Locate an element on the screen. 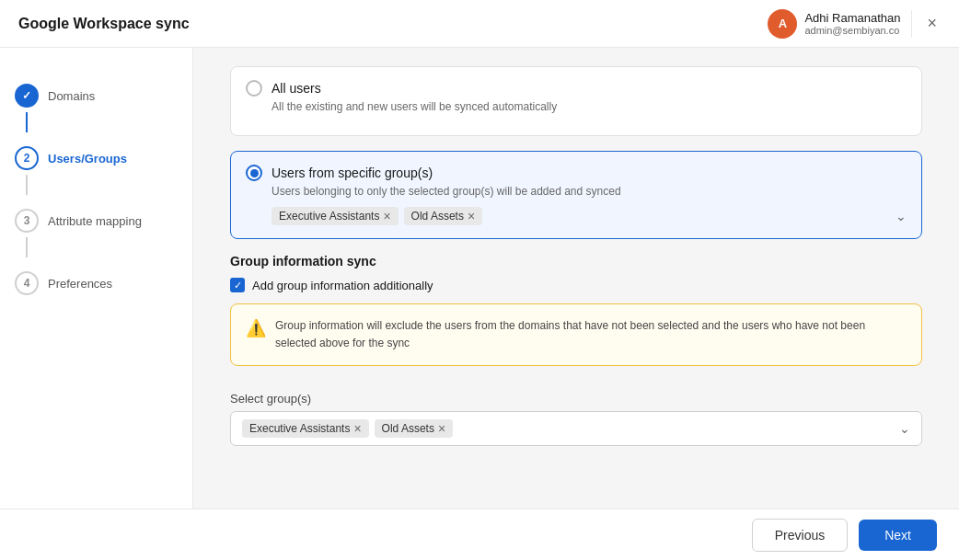 This screenshot has width=959, height=560. step-circle-1: ✓ is located at coordinates (27, 96).